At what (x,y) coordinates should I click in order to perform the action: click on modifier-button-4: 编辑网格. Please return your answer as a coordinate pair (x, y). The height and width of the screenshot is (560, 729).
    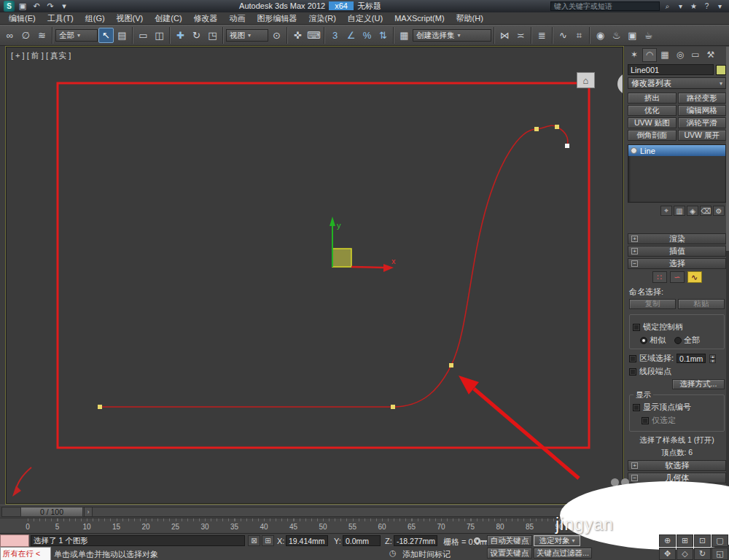
    Looking at the image, I should click on (703, 111).